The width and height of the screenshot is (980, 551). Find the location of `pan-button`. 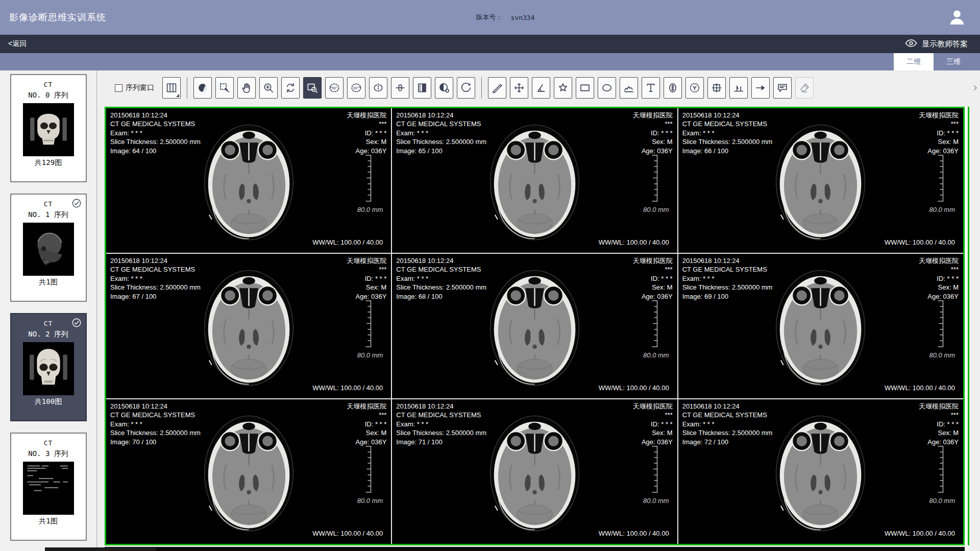

pan-button is located at coordinates (247, 88).